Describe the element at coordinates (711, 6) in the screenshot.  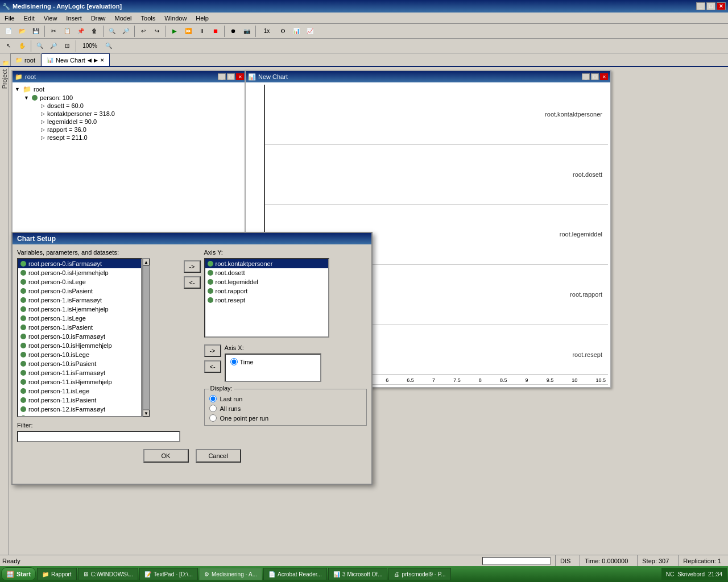
I see `maximize-button: □` at that location.